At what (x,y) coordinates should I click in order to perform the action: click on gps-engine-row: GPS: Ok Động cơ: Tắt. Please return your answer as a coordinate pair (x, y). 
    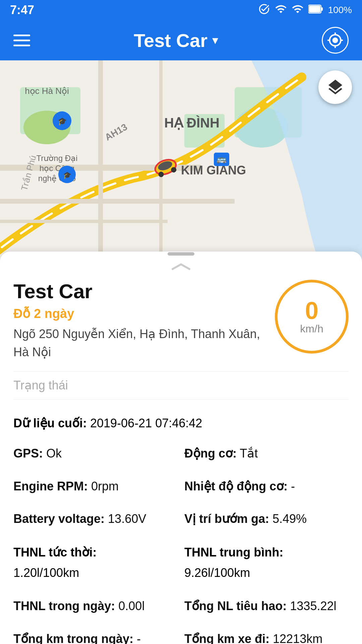
    Looking at the image, I should click on (181, 453).